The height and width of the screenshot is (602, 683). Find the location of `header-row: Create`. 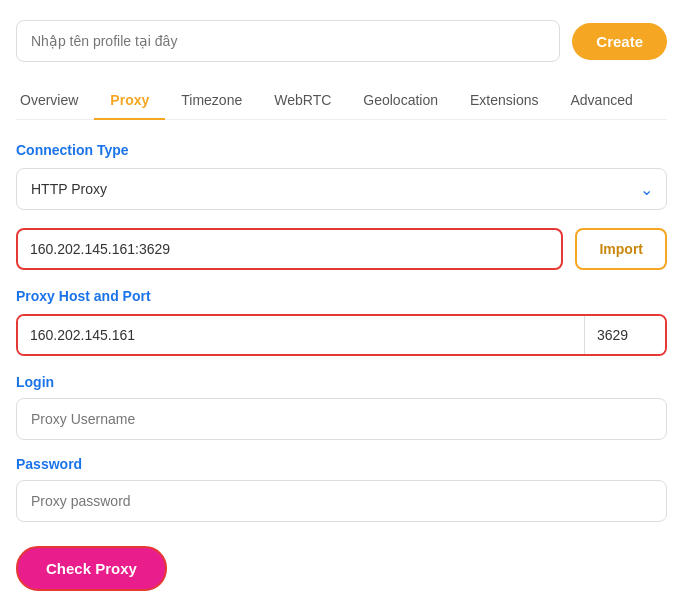

header-row: Create is located at coordinates (342, 41).